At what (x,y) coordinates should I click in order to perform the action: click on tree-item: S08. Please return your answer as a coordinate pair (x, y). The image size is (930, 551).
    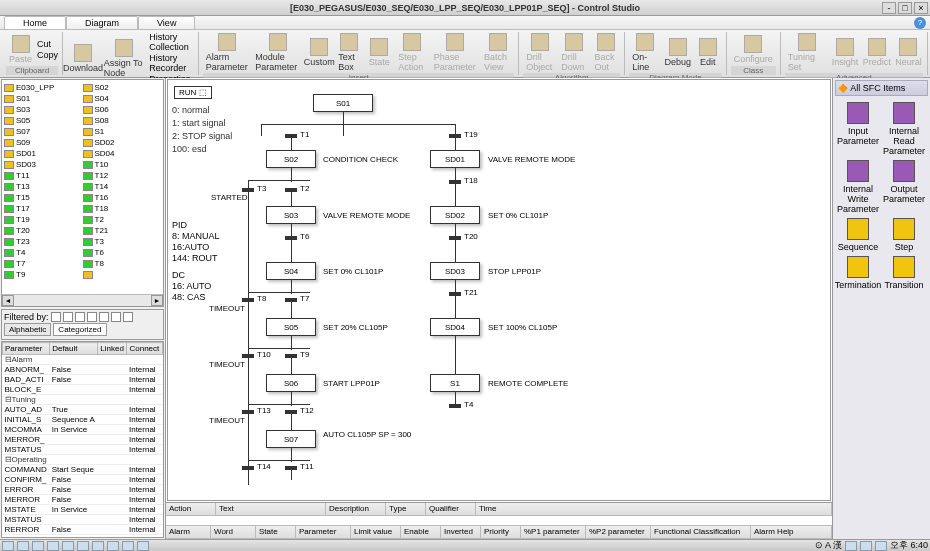
    Looking at the image, I should click on (122, 120).